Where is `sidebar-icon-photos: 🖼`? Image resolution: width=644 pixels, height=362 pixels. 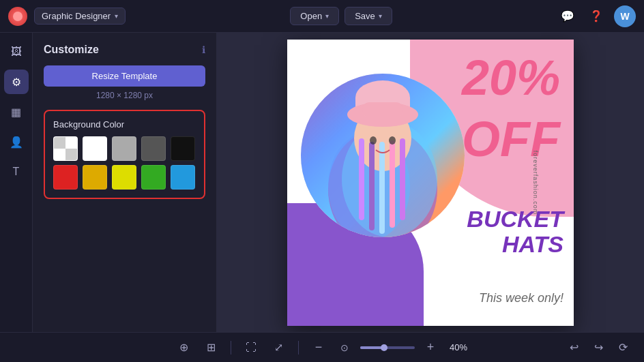
sidebar-icon-photos: 🖼 is located at coordinates (16, 52).